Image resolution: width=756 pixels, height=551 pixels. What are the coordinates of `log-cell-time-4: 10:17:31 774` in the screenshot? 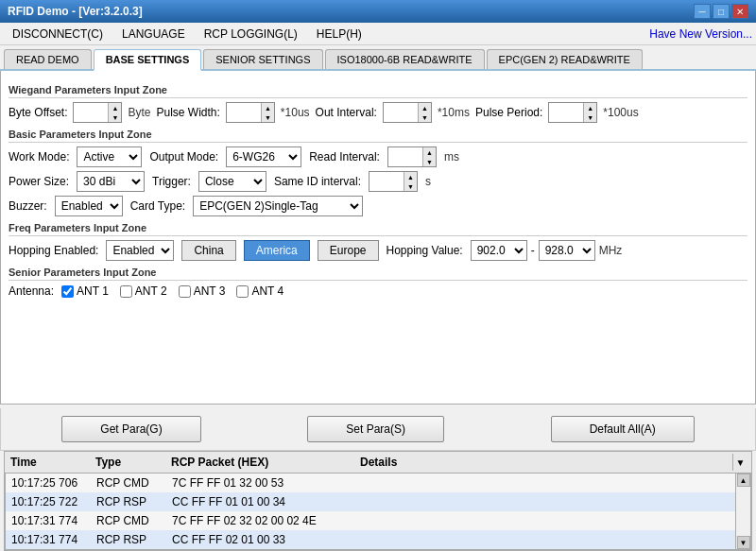 It's located at (52, 540).